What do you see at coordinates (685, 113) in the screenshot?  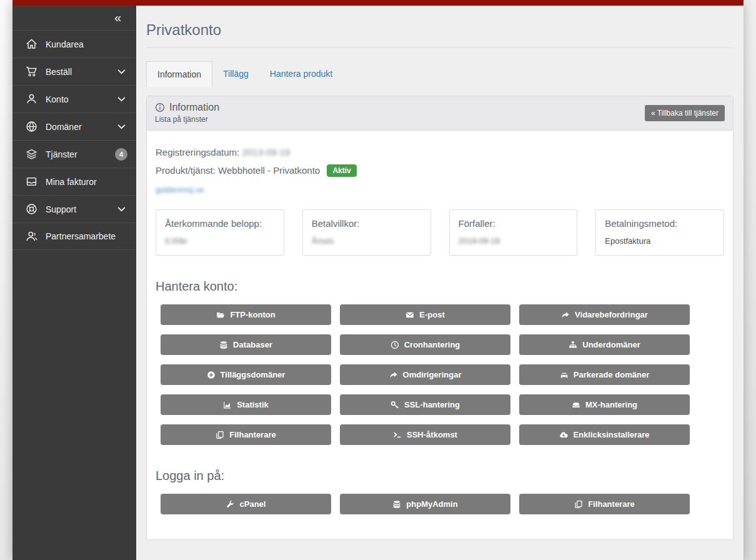 I see `back-to-services-button: « Tillbaka till tjänster` at bounding box center [685, 113].